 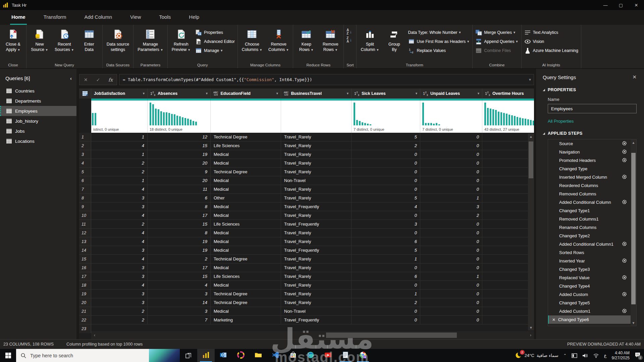 What do you see at coordinates (307, 268) in the screenshot?
I see `table-row: 16317MedicalTravel_Rarely00` at bounding box center [307, 268].